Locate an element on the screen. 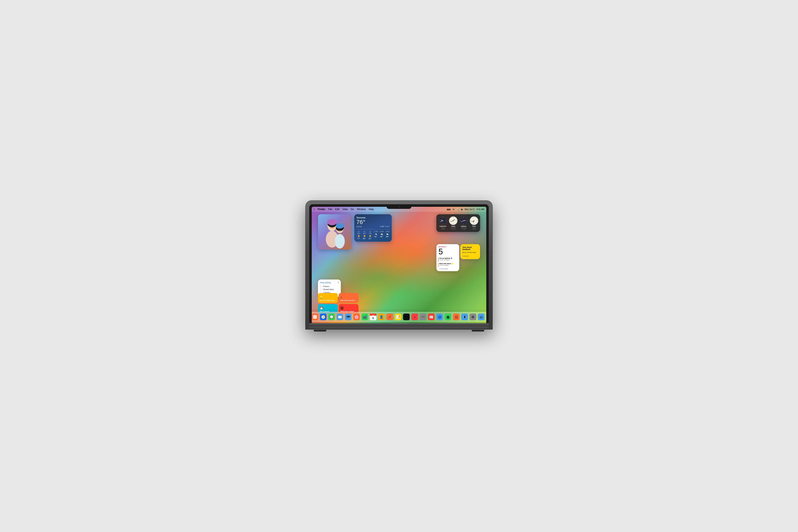 Image resolution: width=798 pixels, height=532 pixels. dock-icon-reminders: ✓ is located at coordinates (390, 317).